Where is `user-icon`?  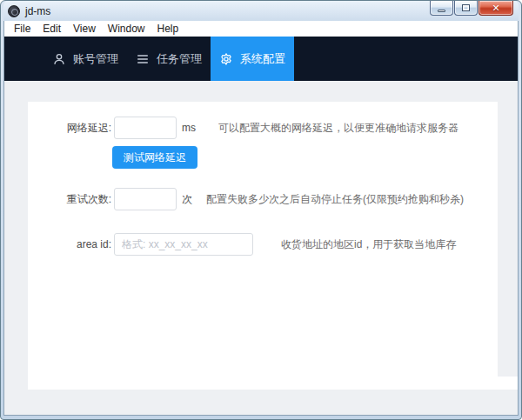 user-icon is located at coordinates (59, 59).